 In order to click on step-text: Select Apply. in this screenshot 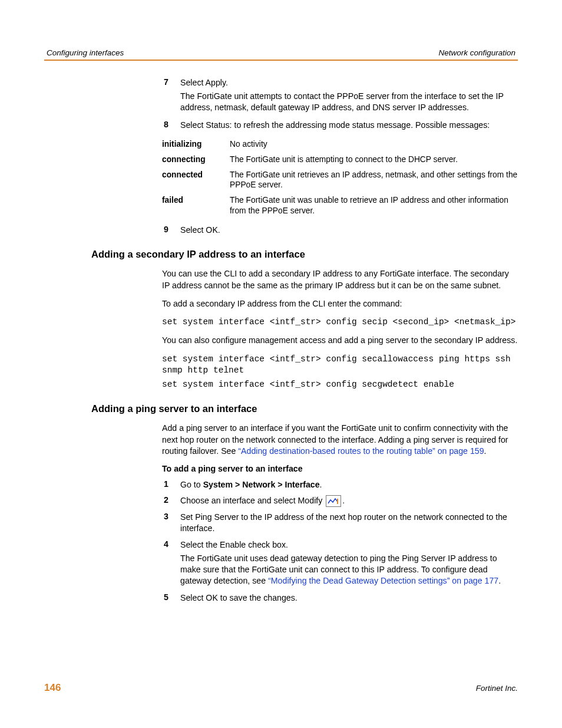, I will do `click(349, 83)`.